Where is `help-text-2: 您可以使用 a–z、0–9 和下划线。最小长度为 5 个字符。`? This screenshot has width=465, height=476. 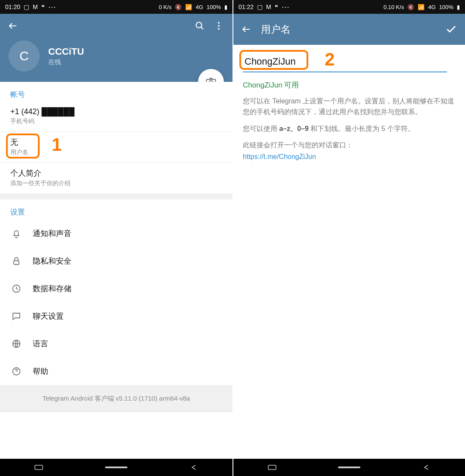 help-text-2: 您可以使用 a–z、0–9 和下划线。最小长度为 5 个字符。 is located at coordinates (349, 129).